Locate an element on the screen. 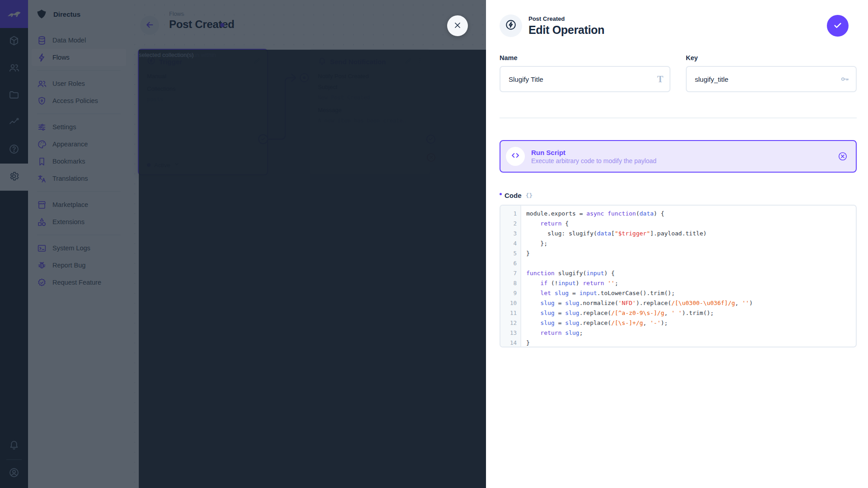 This screenshot has height=488, width=868. save-button is located at coordinates (838, 26).